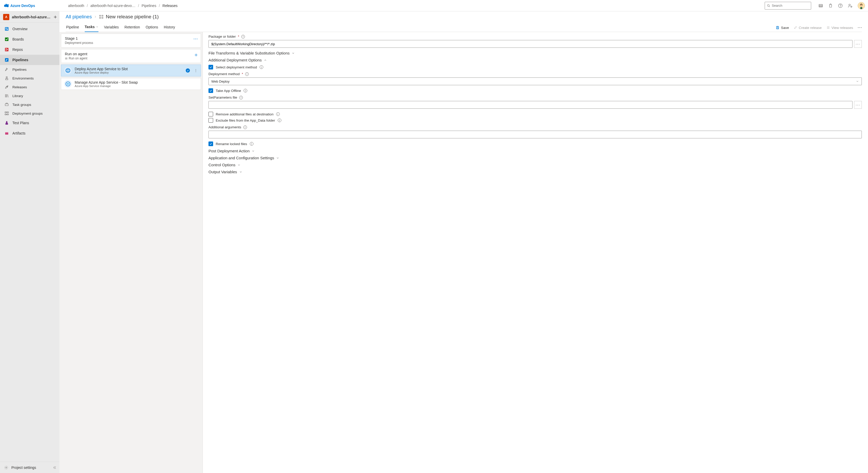  What do you see at coordinates (30, 96) in the screenshot?
I see `sidebar-sub-library: Library` at bounding box center [30, 96].